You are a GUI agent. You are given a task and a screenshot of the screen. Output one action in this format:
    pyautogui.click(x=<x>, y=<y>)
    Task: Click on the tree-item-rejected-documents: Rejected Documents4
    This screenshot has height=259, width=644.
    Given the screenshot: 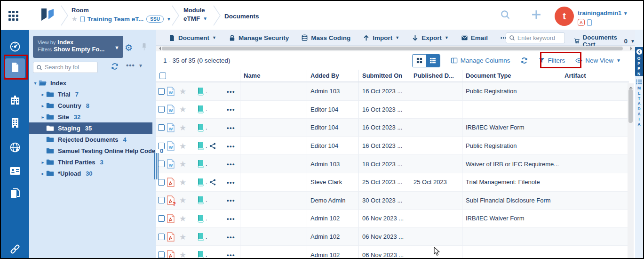 What is the action you would take?
    pyautogui.click(x=93, y=139)
    